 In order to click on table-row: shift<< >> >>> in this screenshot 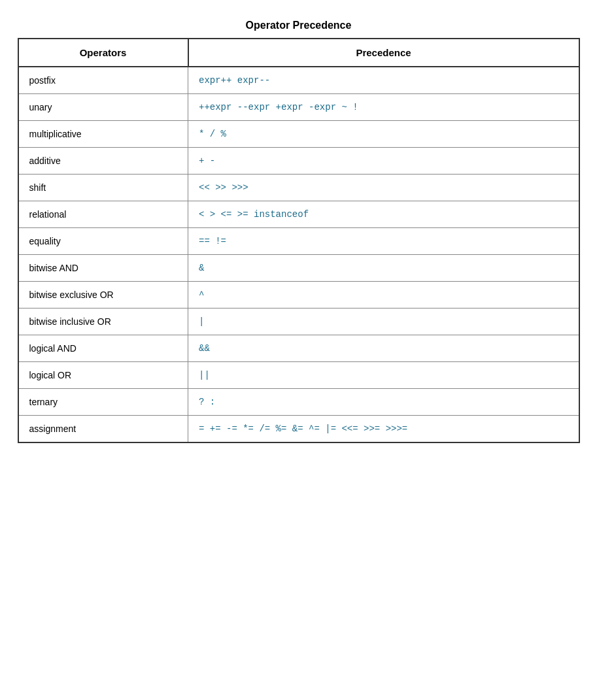, I will do `click(299, 188)`.